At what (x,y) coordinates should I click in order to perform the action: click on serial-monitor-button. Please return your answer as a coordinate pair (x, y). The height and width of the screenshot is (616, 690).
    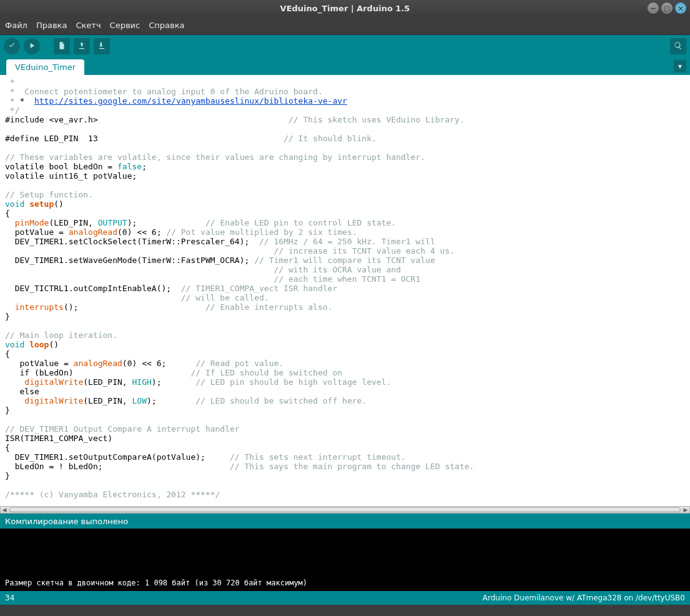
    Looking at the image, I should click on (678, 46).